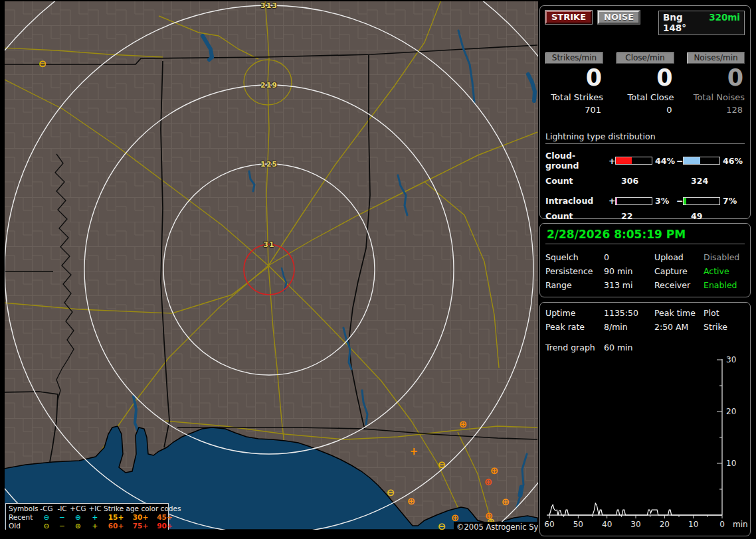 This screenshot has width=756, height=539. What do you see at coordinates (724, 285) in the screenshot?
I see `status-value: Enabled` at bounding box center [724, 285].